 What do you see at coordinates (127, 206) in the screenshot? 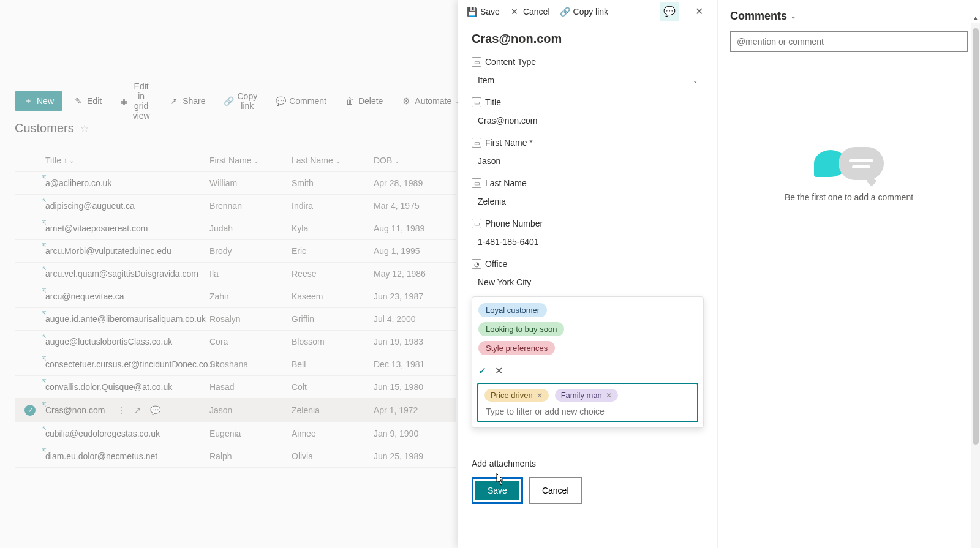
I see `cell-title: ⇱adipiscing@augueut.ca` at bounding box center [127, 206].